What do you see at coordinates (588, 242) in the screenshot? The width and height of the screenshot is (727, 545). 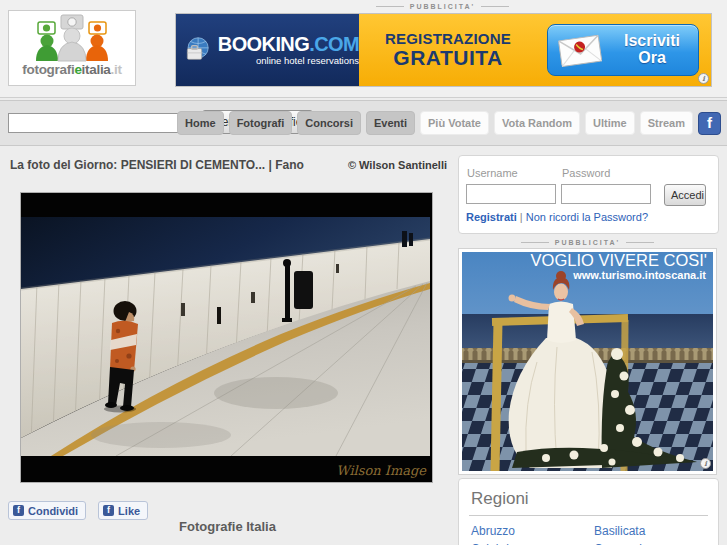 I see `ad-label-side: PUBBLICITA'` at bounding box center [588, 242].